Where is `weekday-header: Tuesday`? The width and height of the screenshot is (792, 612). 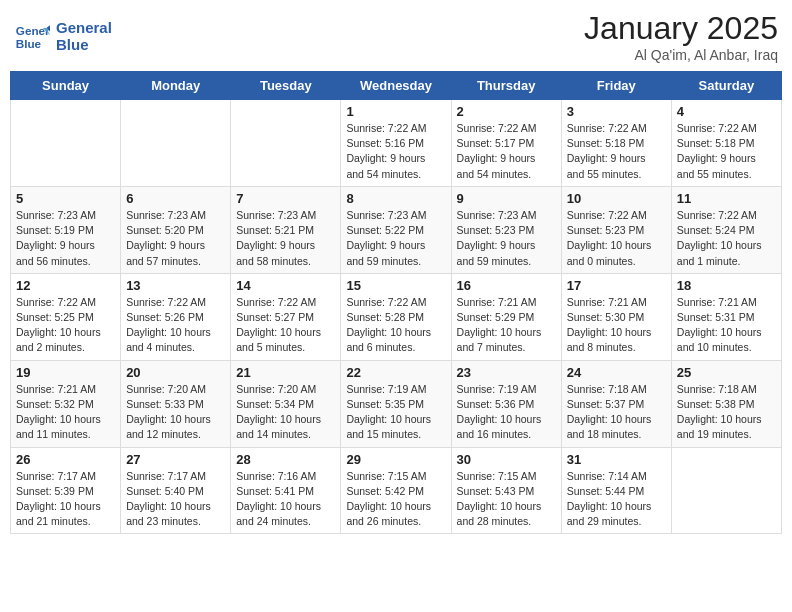 weekday-header: Tuesday is located at coordinates (286, 86).